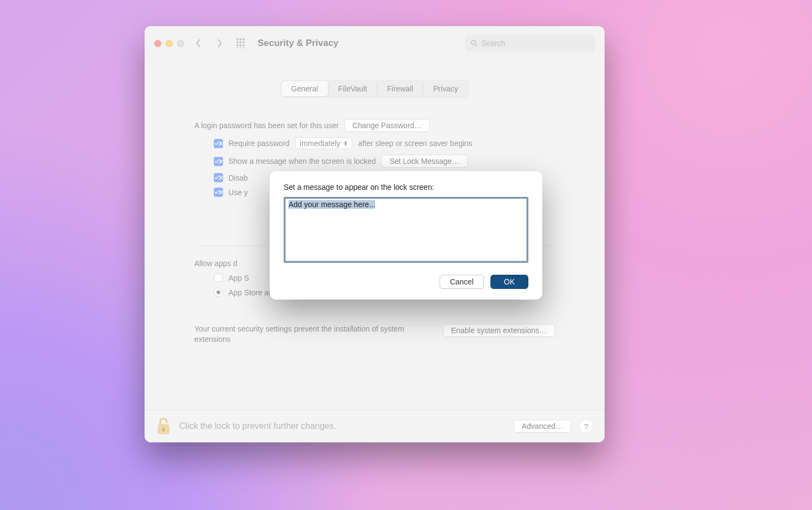  I want to click on use-watch-checkbox, so click(219, 193).